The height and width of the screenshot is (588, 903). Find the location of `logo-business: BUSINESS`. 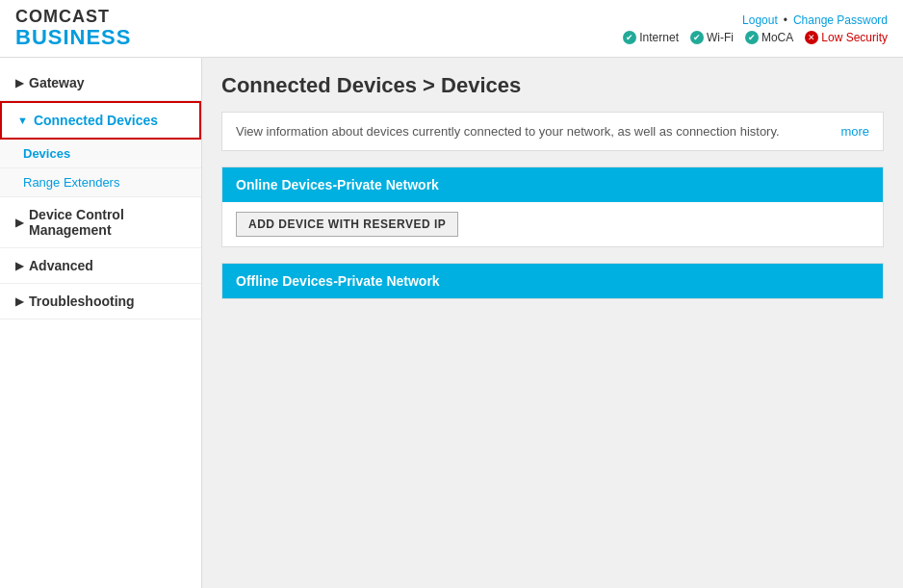

logo-business: BUSINESS is located at coordinates (73, 38).